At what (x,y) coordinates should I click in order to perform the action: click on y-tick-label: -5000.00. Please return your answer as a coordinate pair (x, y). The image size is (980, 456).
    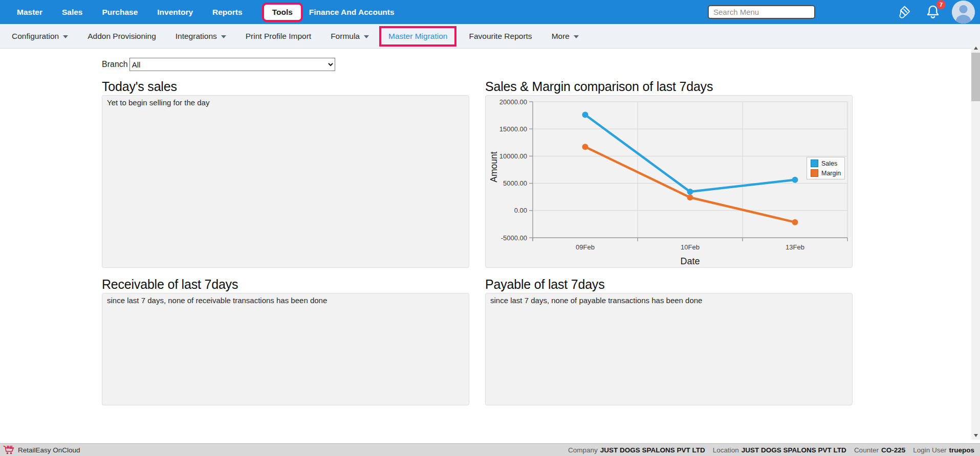
    Looking at the image, I should click on (514, 238).